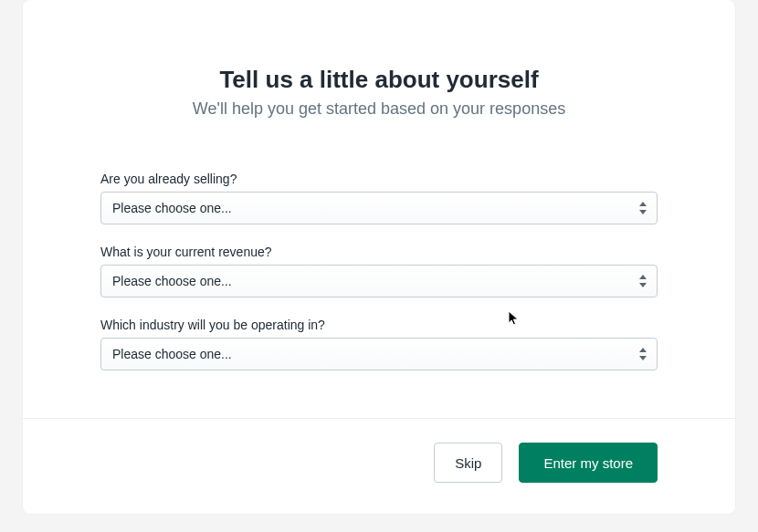 Image resolution: width=758 pixels, height=532 pixels. Describe the element at coordinates (379, 179) in the screenshot. I see `label-already-selling: Are you already selling?` at that location.